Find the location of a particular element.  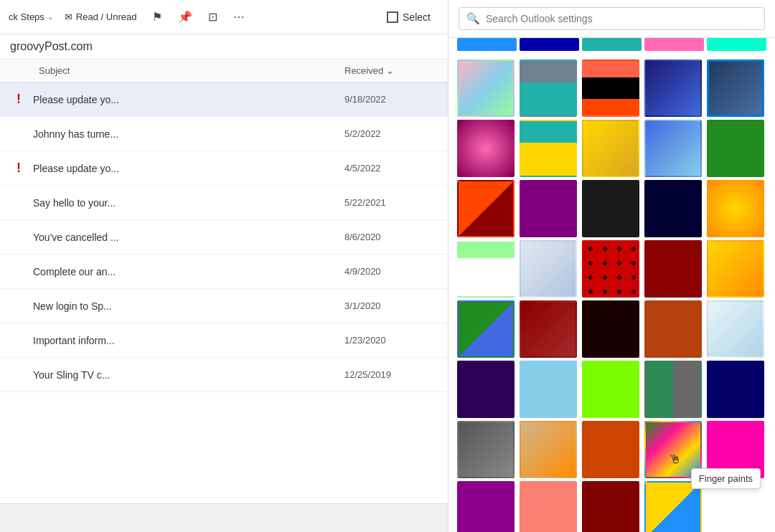

theme-tile-ocean is located at coordinates (548, 148).